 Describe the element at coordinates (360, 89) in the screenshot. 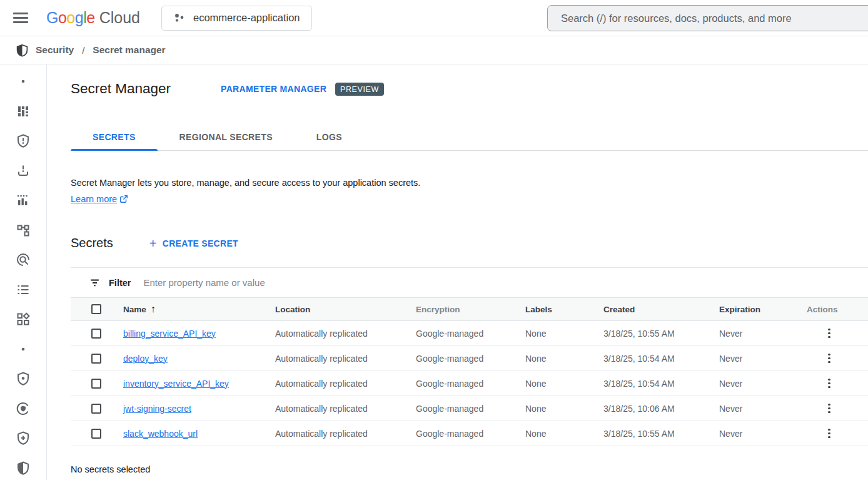

I see `preview-badge: PREVIEW` at that location.